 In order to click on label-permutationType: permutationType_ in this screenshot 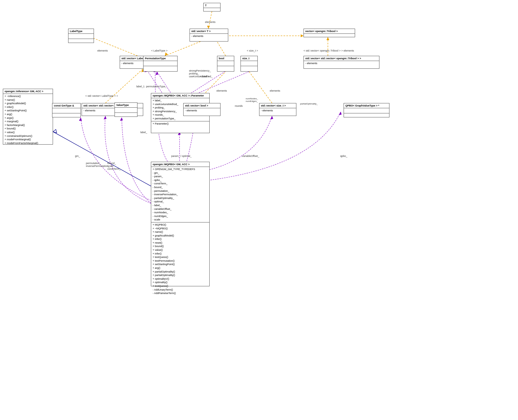, I will do `click(156, 86)`.